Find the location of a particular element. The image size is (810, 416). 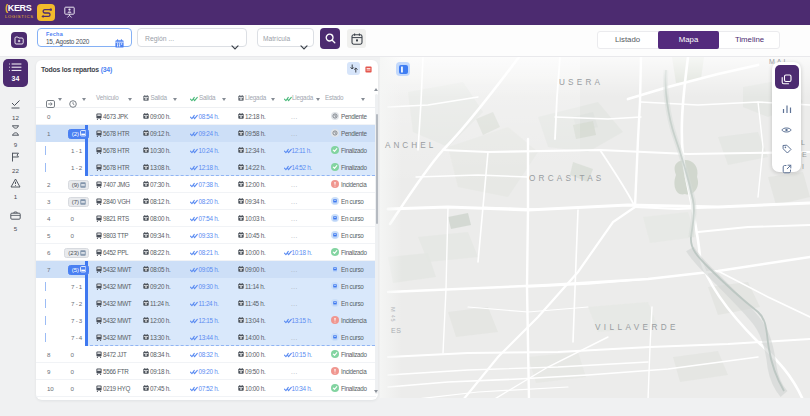

svg-text: I is located at coordinates (803, 166).